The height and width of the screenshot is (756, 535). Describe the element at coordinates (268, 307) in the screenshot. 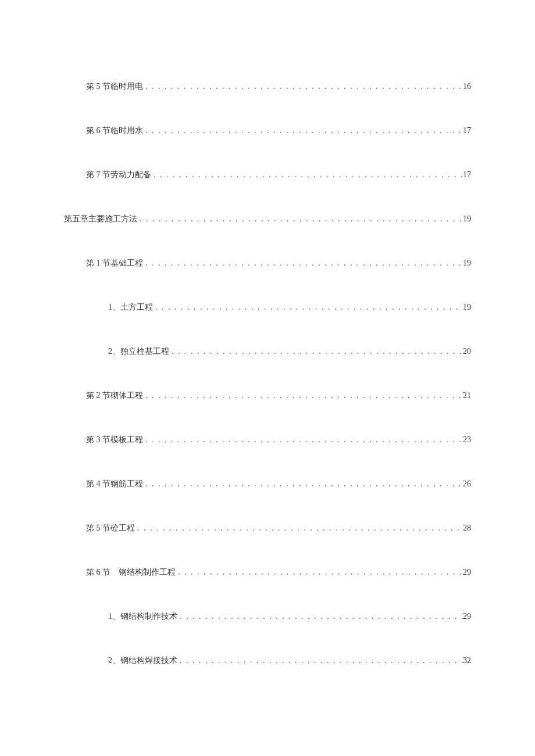

I see `toc-entry: 1、土方工程19` at that location.